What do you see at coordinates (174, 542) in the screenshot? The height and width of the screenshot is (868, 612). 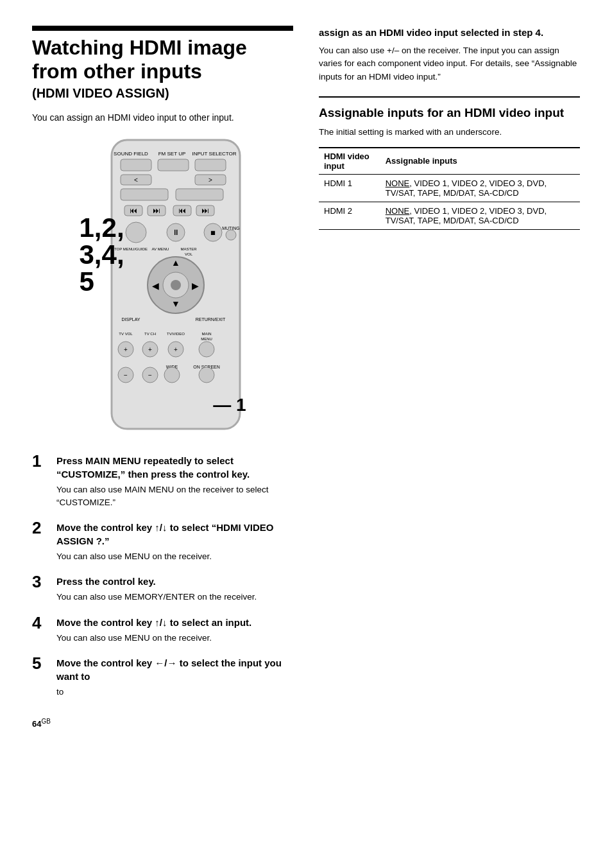 I see `step-2-content: Move the control key ↑/↓ to select “HDMI…` at bounding box center [174, 542].